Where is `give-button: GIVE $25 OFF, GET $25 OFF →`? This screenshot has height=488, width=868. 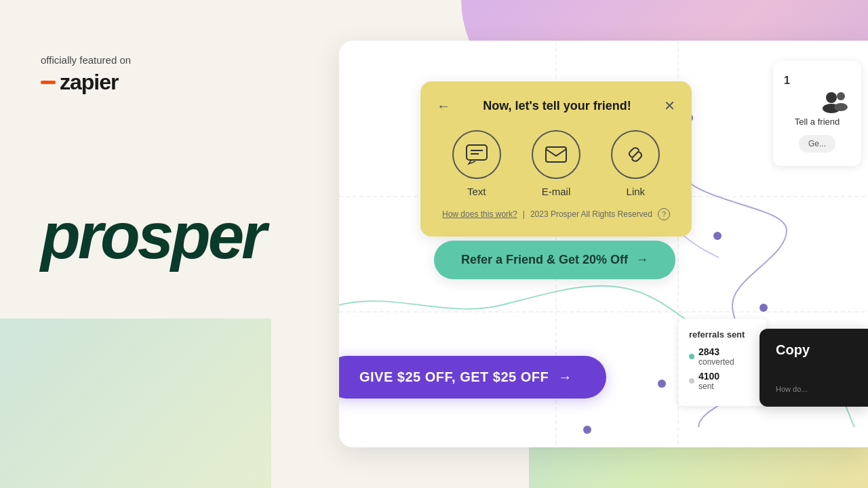
give-button: GIVE $25 OFF, GET $25 OFF → is located at coordinates (473, 377).